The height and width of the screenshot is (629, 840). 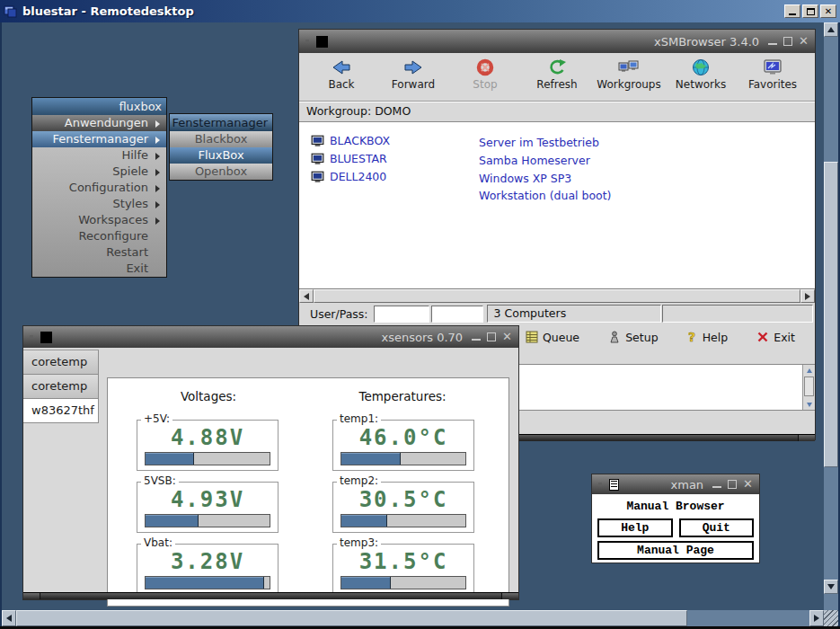 I want to click on rdp-vertical-scrollbar, so click(x=831, y=316).